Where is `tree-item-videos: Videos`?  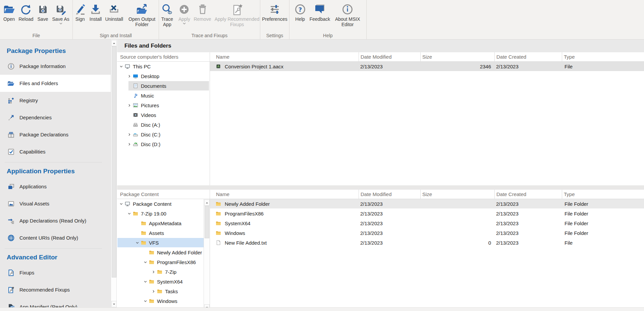 tree-item-videos: Videos is located at coordinates (163, 115).